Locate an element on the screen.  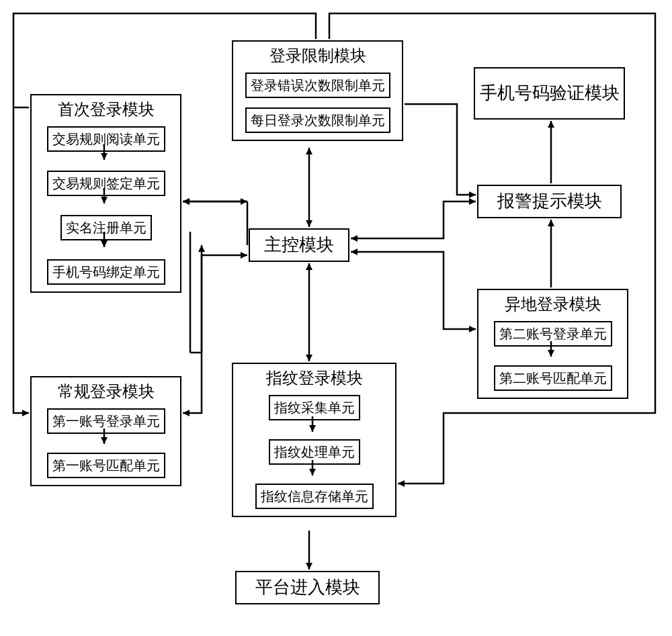
normal-login-title: 常规登录模块 is located at coordinates (106, 392).